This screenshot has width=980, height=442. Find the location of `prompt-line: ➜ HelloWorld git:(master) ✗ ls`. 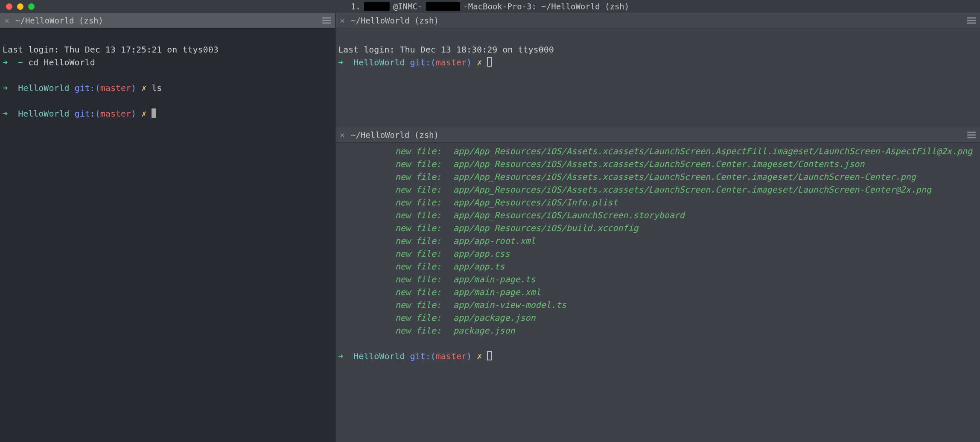

prompt-line: ➜ HelloWorld git:(master) ✗ ls is located at coordinates (167, 88).